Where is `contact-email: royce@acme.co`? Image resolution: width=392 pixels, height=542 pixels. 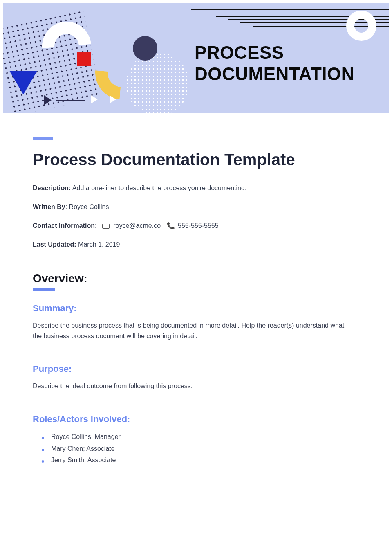 contact-email: royce@acme.co is located at coordinates (137, 226).